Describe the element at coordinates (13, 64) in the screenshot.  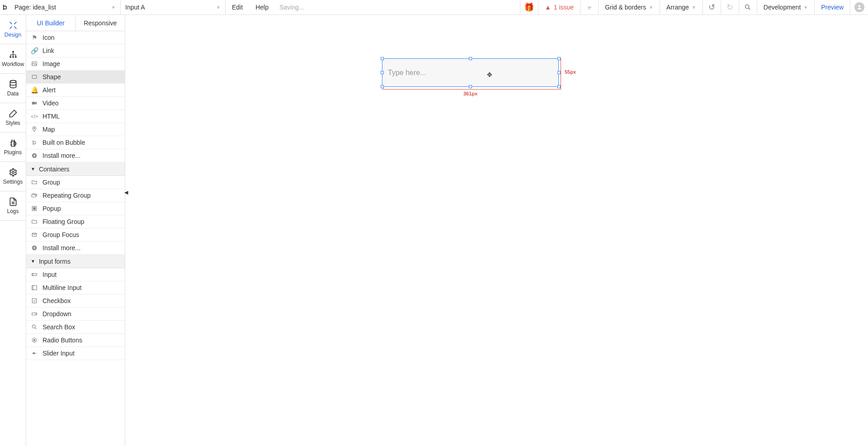
I see `rail-label: Workflow` at that location.